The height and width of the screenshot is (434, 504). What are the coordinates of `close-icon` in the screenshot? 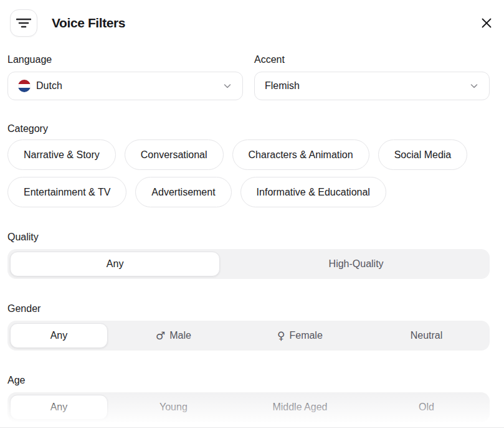 It's located at (487, 23).